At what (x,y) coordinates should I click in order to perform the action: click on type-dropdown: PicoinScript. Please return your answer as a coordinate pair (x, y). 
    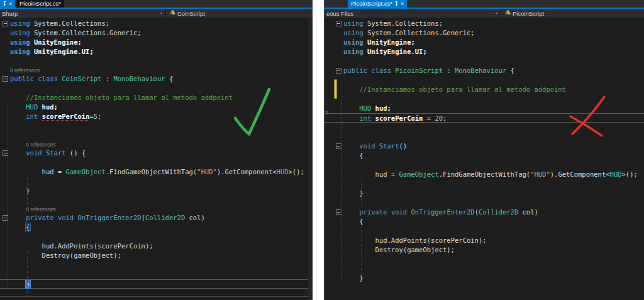
    Looking at the image, I should click on (572, 13).